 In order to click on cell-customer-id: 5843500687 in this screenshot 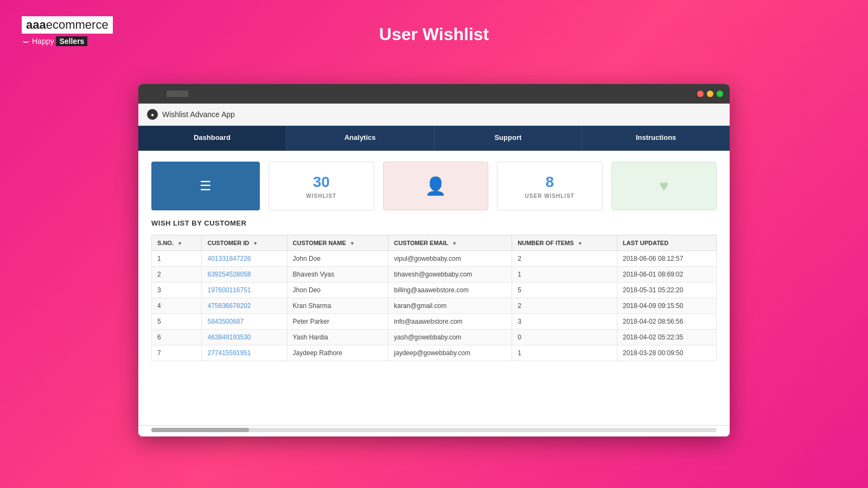, I will do `click(244, 322)`.